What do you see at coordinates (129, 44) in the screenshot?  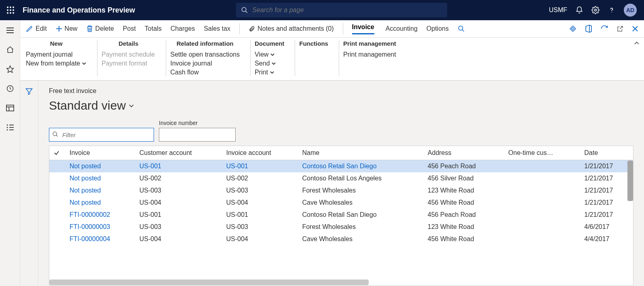 I see `ribbon-group-title: Details` at bounding box center [129, 44].